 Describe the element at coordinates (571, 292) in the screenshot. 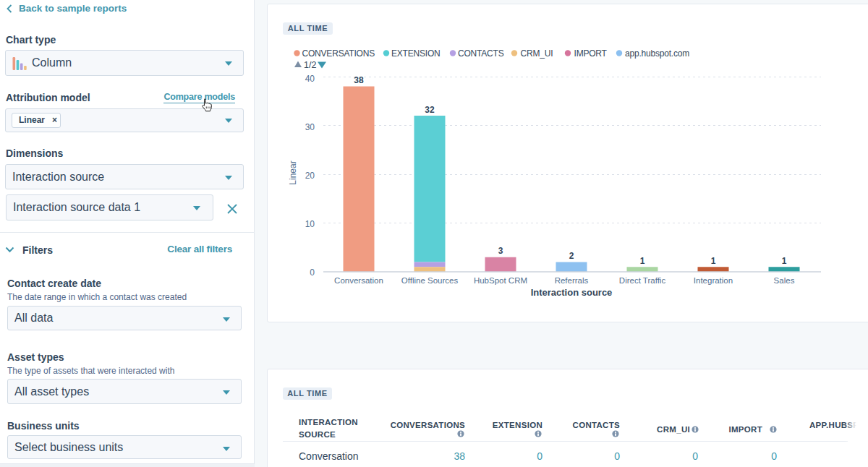

I see `svg-text: Interaction source` at that location.